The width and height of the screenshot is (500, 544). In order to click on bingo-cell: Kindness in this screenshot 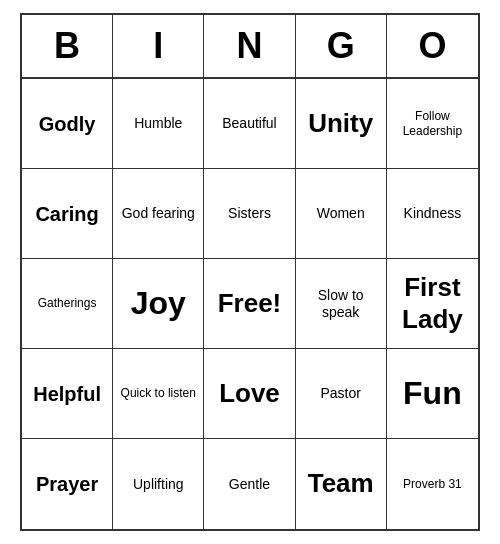, I will do `click(432, 214)`.